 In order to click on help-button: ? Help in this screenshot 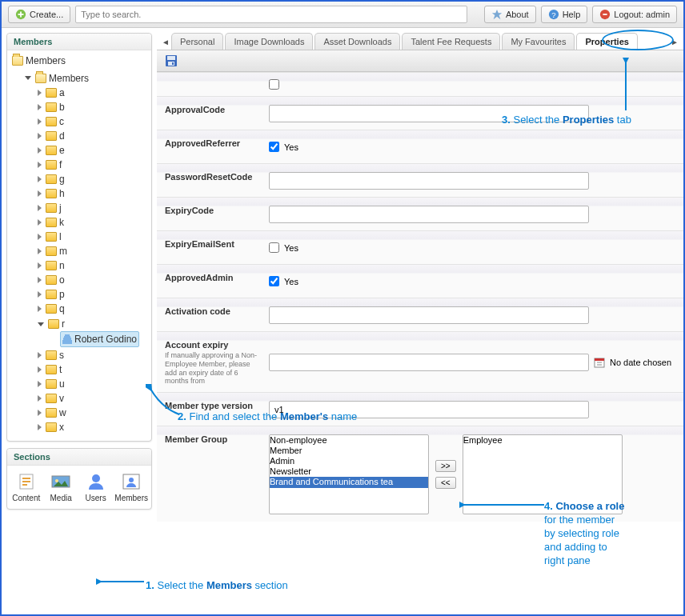, I will do `click(565, 14)`.